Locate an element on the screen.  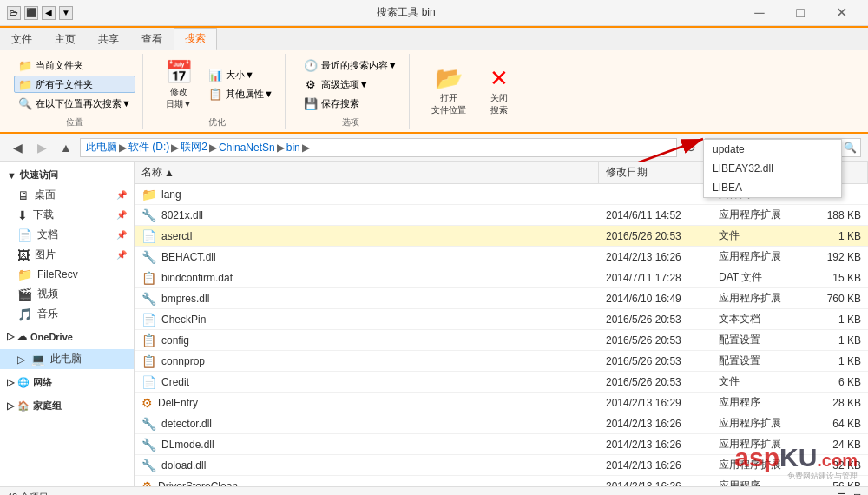
sidebar-item-downloads: ⬇ 下载 📌 is located at coordinates (67, 215).